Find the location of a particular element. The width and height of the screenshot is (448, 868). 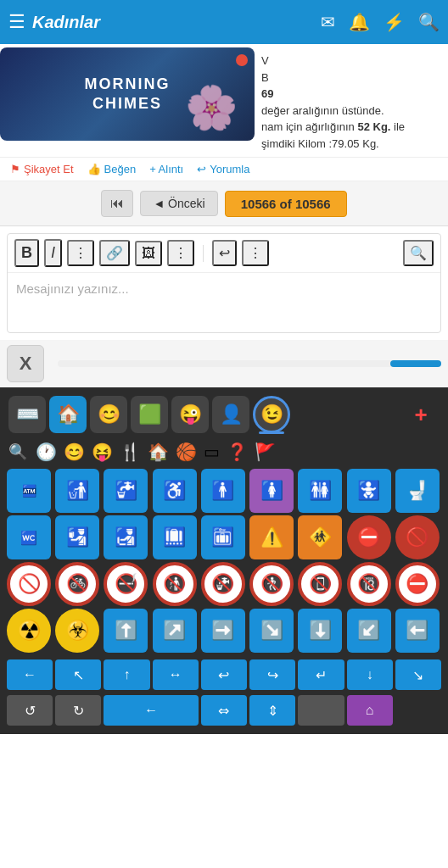

close-button: X is located at coordinates (25, 364).